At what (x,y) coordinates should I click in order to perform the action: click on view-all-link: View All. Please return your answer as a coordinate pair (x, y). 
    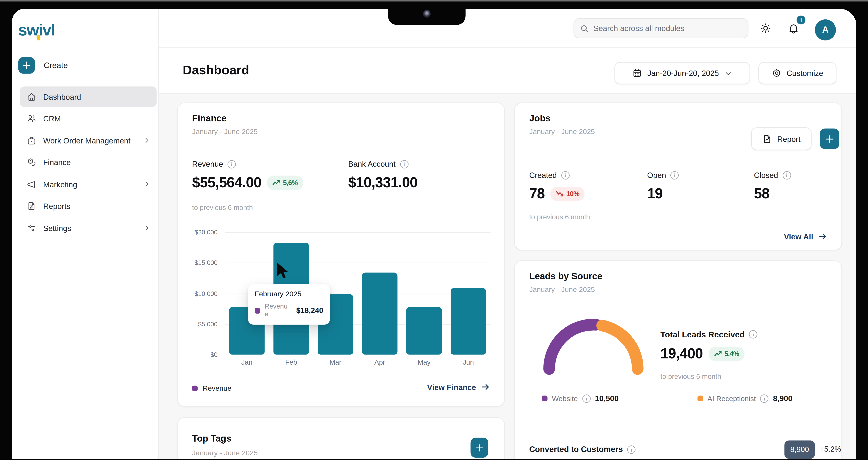
    Looking at the image, I should click on (805, 236).